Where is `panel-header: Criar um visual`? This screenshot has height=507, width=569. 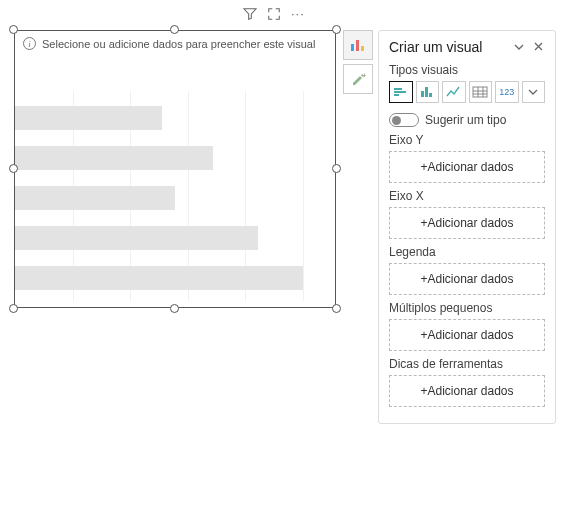
panel-header: Criar um visual is located at coordinates (467, 47).